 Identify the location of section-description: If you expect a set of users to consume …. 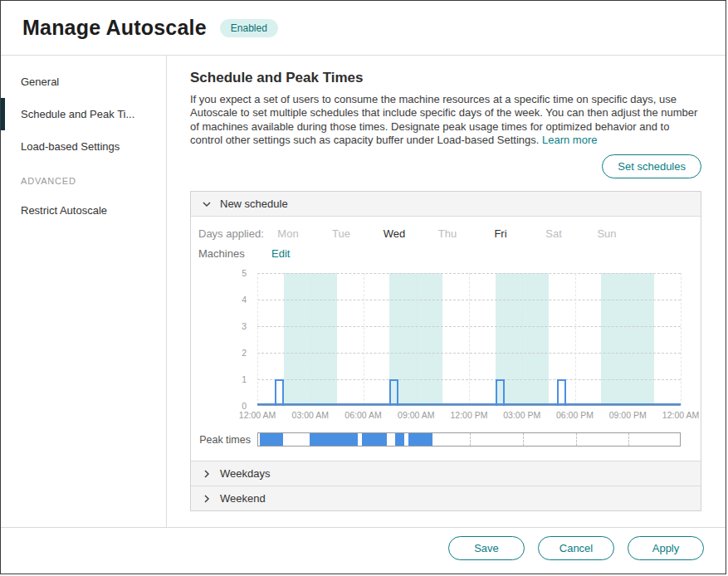
(446, 120).